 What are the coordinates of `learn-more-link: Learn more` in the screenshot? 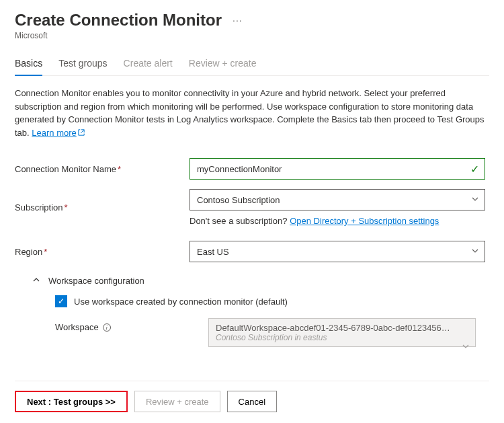 It's located at (58, 133).